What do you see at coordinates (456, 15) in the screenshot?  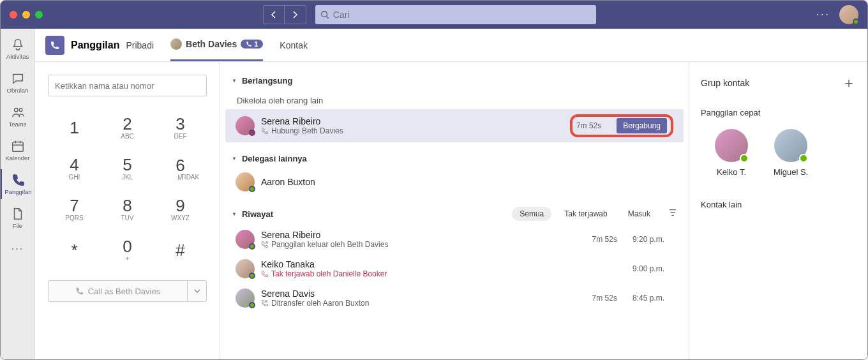 I see `search-bar` at bounding box center [456, 15].